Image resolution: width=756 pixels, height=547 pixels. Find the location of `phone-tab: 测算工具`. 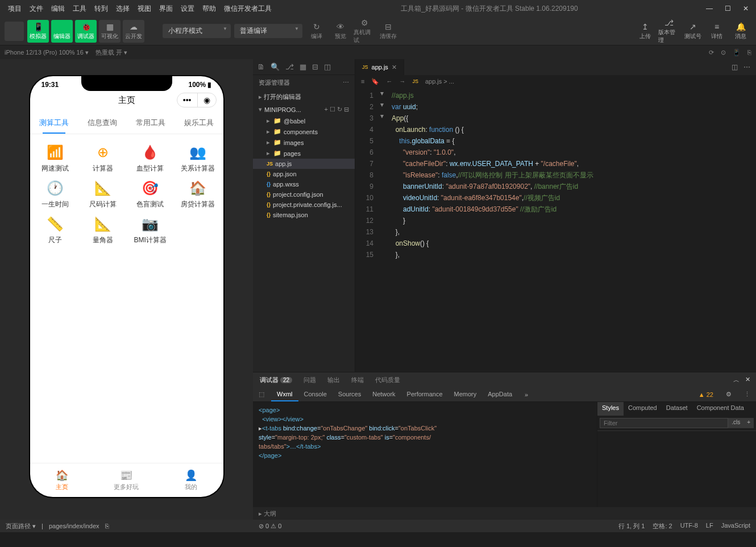

phone-tab: 测算工具 is located at coordinates (55, 123).